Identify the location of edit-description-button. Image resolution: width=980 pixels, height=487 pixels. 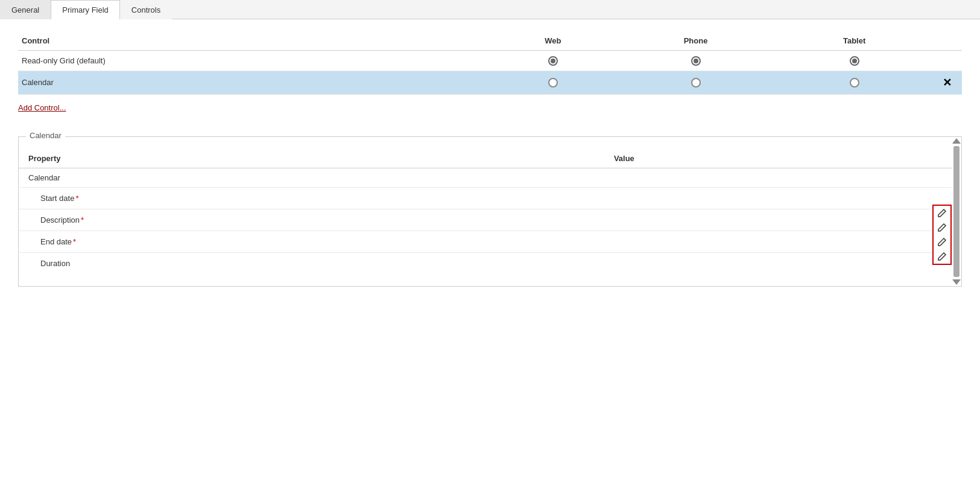
(942, 228).